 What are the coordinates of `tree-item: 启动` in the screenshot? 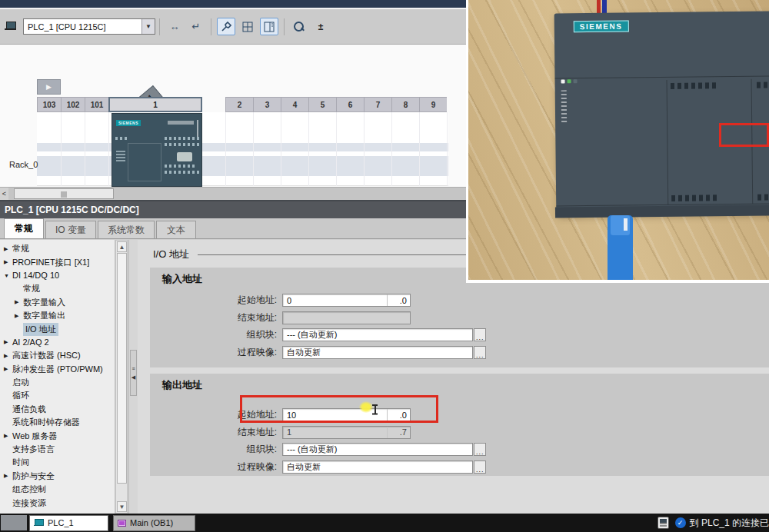 It's located at (57, 383).